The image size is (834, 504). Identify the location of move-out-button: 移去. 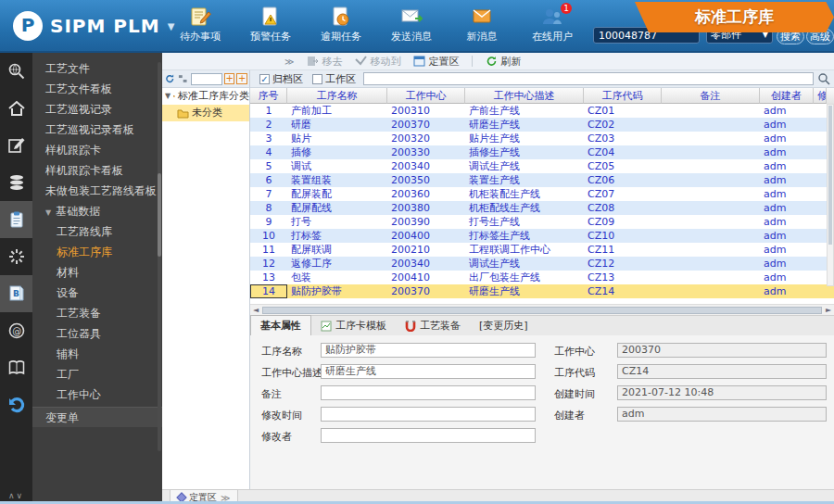
(324, 61).